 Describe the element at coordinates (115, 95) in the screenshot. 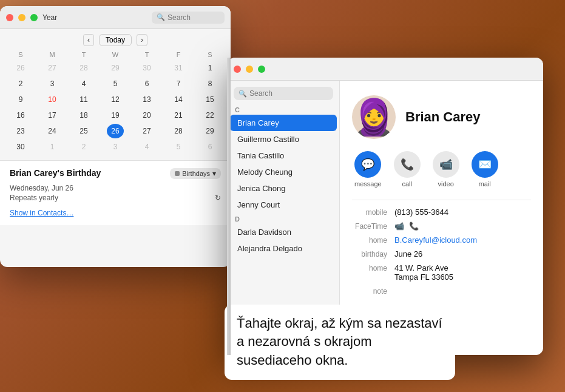

I see `calendar-grid: ‹ Today › S M T W T F S 26 27 28 29 30 3…` at that location.